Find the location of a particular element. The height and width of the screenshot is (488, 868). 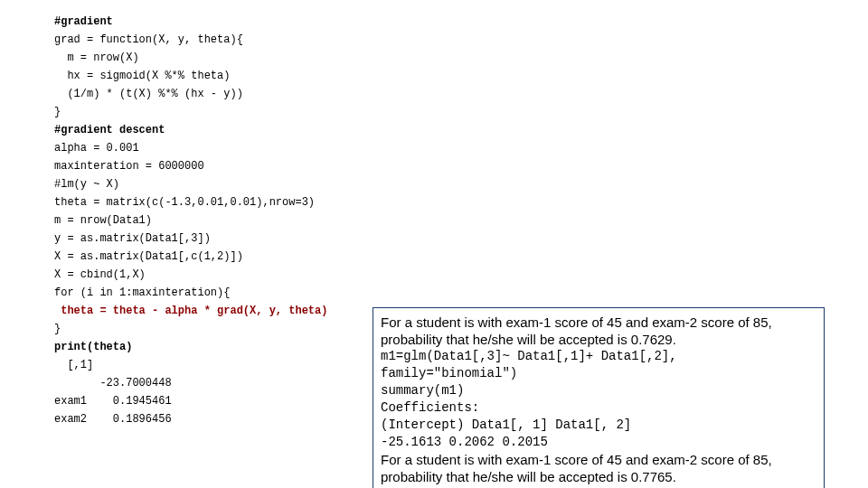

annotation-line: m1=glm(Data1[,3]~ Data1[,1]+ Data1[,2], … is located at coordinates (599, 365).